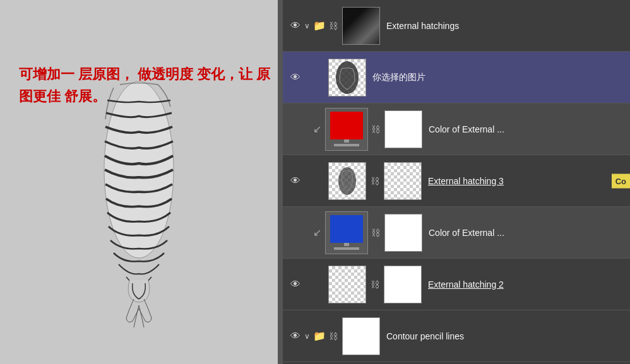 The image size is (630, 364). What do you see at coordinates (333, 26) in the screenshot?
I see `chain-icon: ⛓` at bounding box center [333, 26].